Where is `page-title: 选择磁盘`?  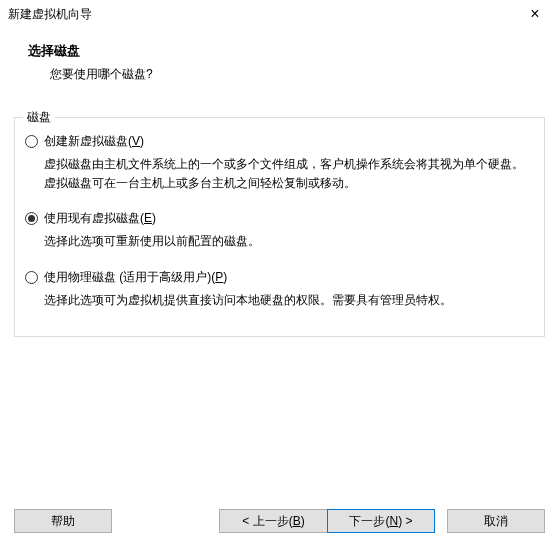 page-title: 选择磁盘 is located at coordinates (284, 51).